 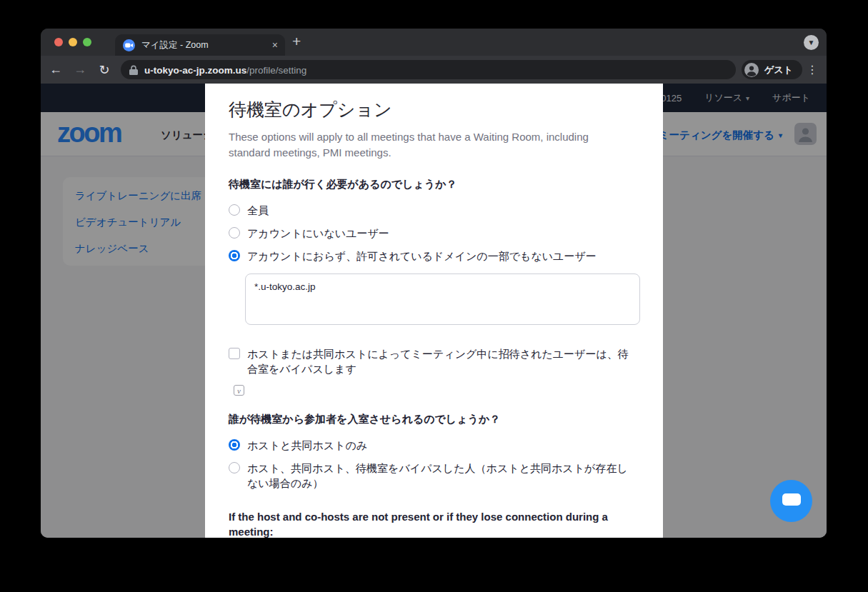 What do you see at coordinates (812, 43) in the screenshot?
I see `search-tabs-button: ▼` at bounding box center [812, 43].